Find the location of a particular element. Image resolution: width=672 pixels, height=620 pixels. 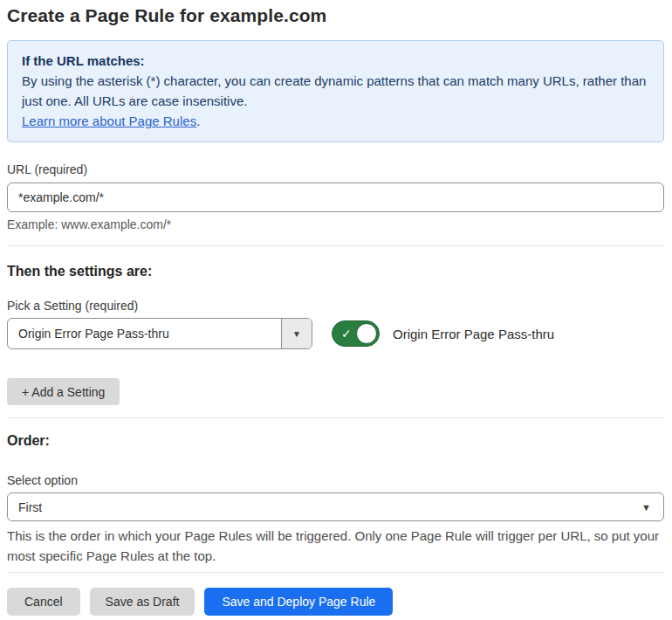

save-as-draft-button: Save as Draft is located at coordinates (143, 602).